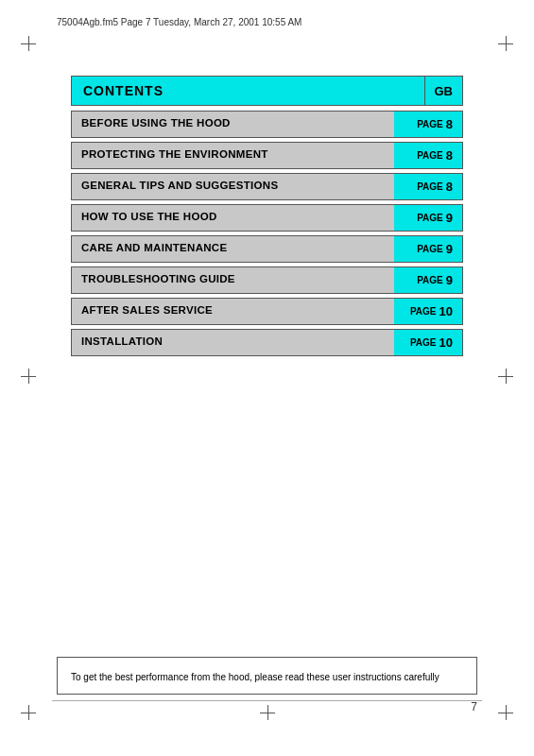 The image size is (534, 756). Describe the element at coordinates (428, 217) in the screenshot. I see `toc-page-how-to-use: PAGE9` at that location.